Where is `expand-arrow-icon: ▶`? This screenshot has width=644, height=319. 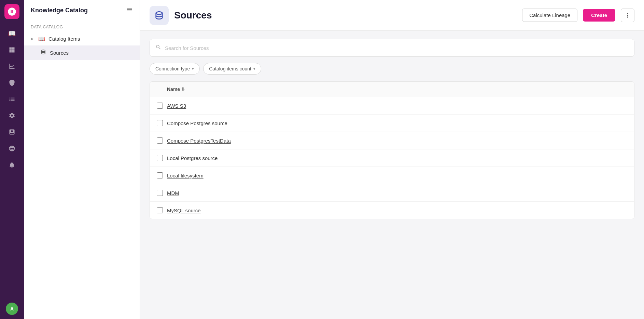 expand-arrow-icon: ▶ is located at coordinates (32, 39).